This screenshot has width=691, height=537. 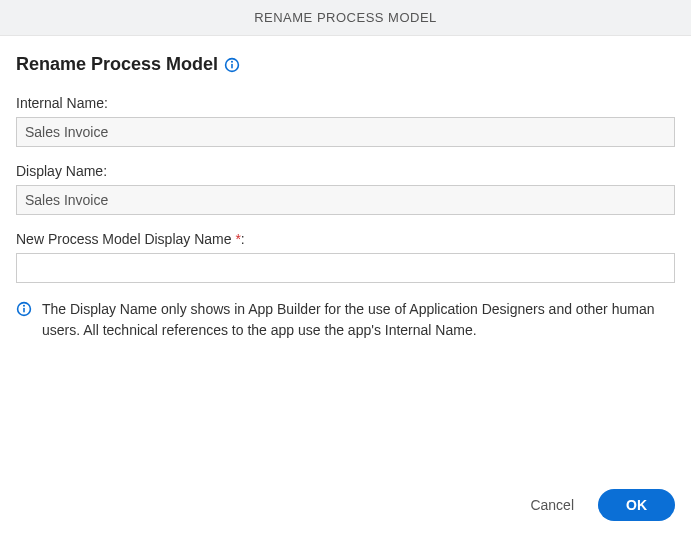 I want to click on new-display-name-label-suffix: :, so click(x=243, y=239).